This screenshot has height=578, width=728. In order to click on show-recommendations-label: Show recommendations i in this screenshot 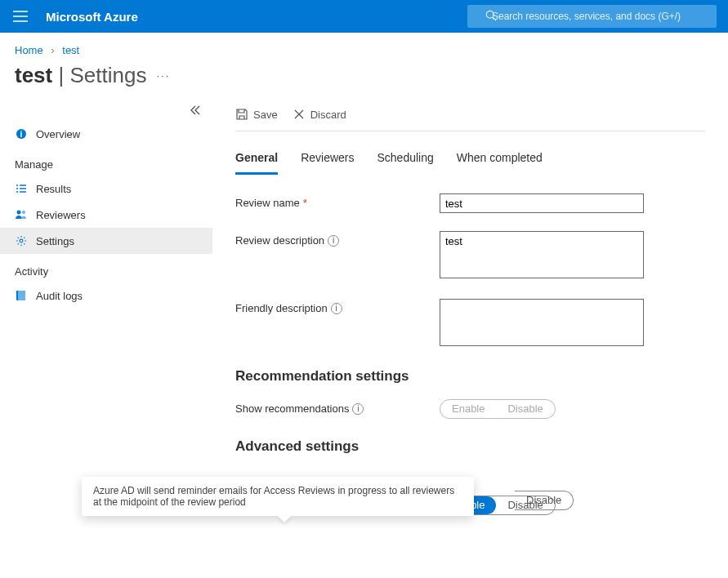, I will do `click(337, 407)`.